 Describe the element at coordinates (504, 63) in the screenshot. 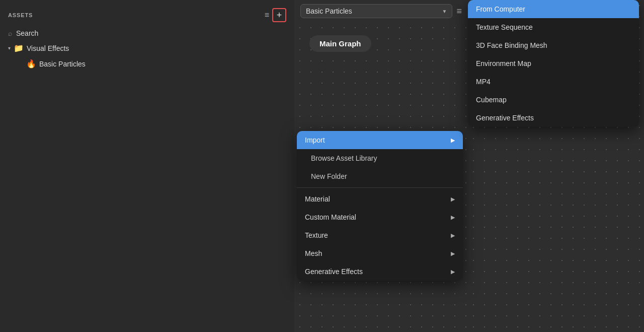

I see `environment-map-label: Environment Map` at that location.